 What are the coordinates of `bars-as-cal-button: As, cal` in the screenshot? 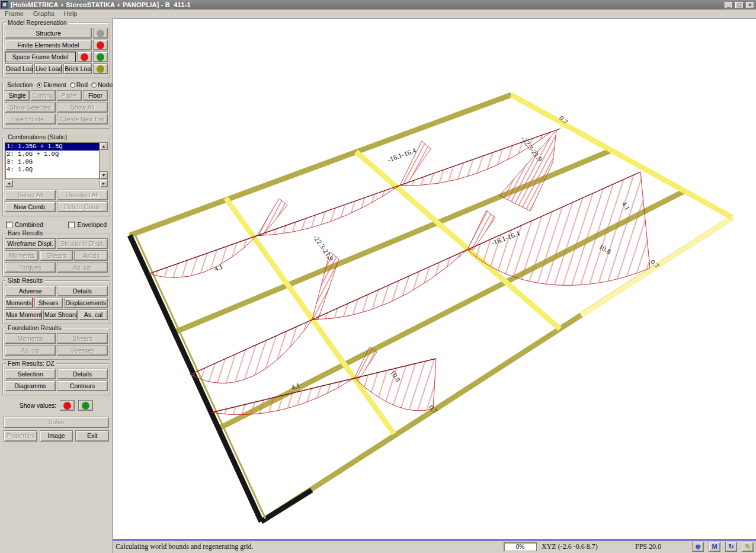 It's located at (82, 267).